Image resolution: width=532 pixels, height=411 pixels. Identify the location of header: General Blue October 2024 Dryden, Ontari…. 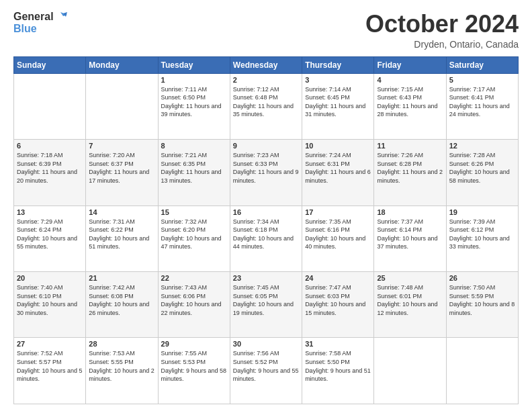
(266, 30).